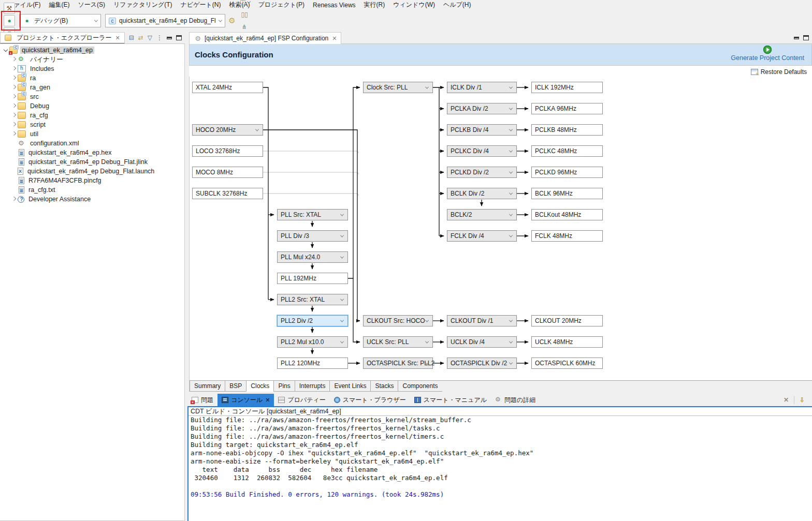 Image resolution: width=812 pixels, height=521 pixels. What do you see at coordinates (451, 400) in the screenshot?
I see `view-tab-manual: スマート・マニュアル` at bounding box center [451, 400].